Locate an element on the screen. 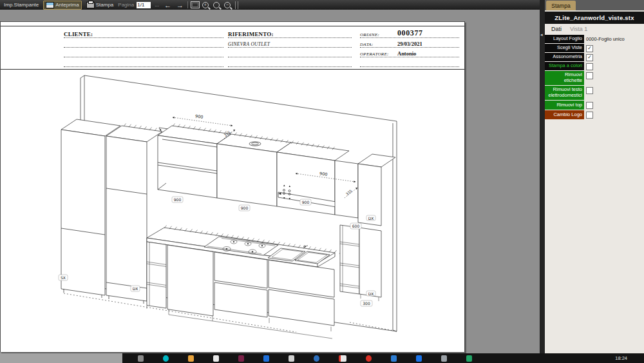 This screenshot has width=644, height=363. preview-button: Anteprima is located at coordinates (62, 5).